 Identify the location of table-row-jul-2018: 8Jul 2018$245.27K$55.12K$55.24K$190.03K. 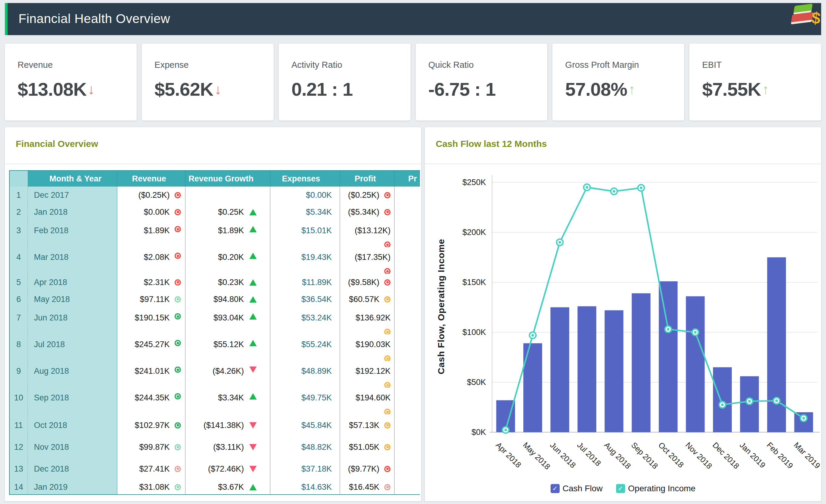
(215, 348).